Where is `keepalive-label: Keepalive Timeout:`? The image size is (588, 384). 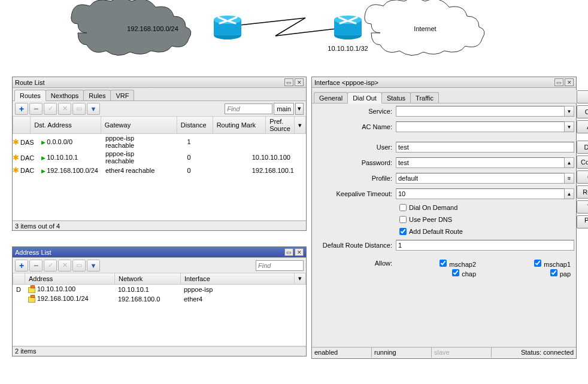 keepalive-label: Keepalive Timeout: is located at coordinates (354, 194).